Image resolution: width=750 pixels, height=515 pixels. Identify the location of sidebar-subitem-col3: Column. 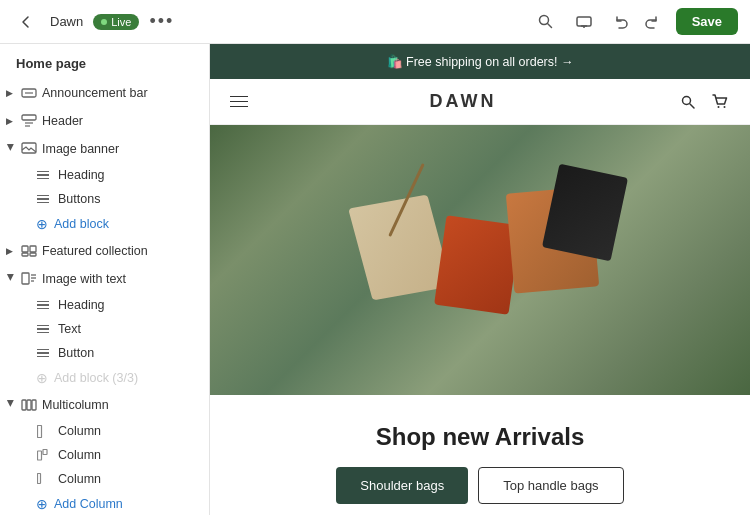
(104, 479).